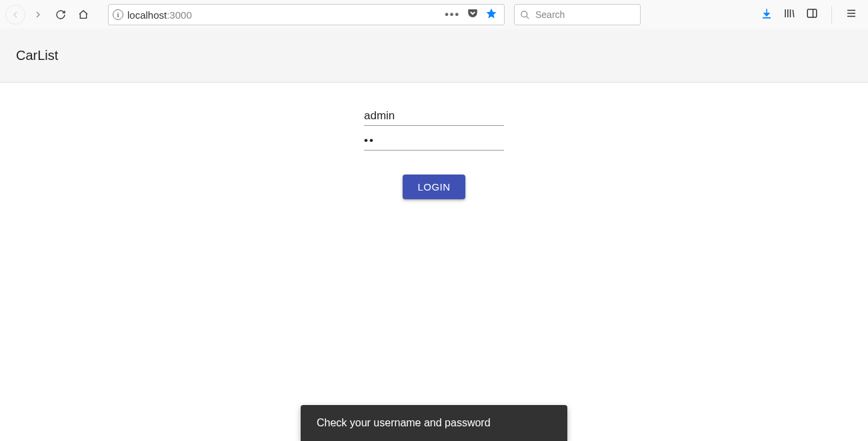 The width and height of the screenshot is (868, 441). Describe the element at coordinates (118, 15) in the screenshot. I see `site-info-icon: i` at that location.